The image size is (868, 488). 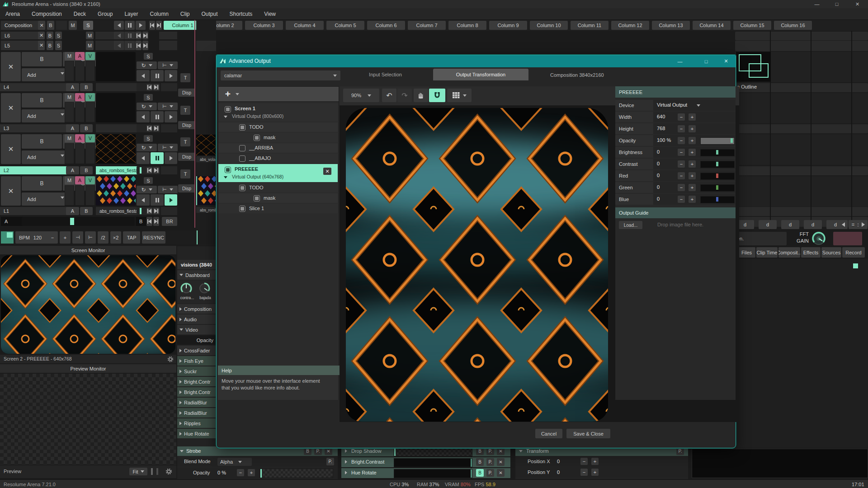 What do you see at coordinates (146, 65) in the screenshot?
I see `loop-mode-dropdown: ↻` at bounding box center [146, 65].